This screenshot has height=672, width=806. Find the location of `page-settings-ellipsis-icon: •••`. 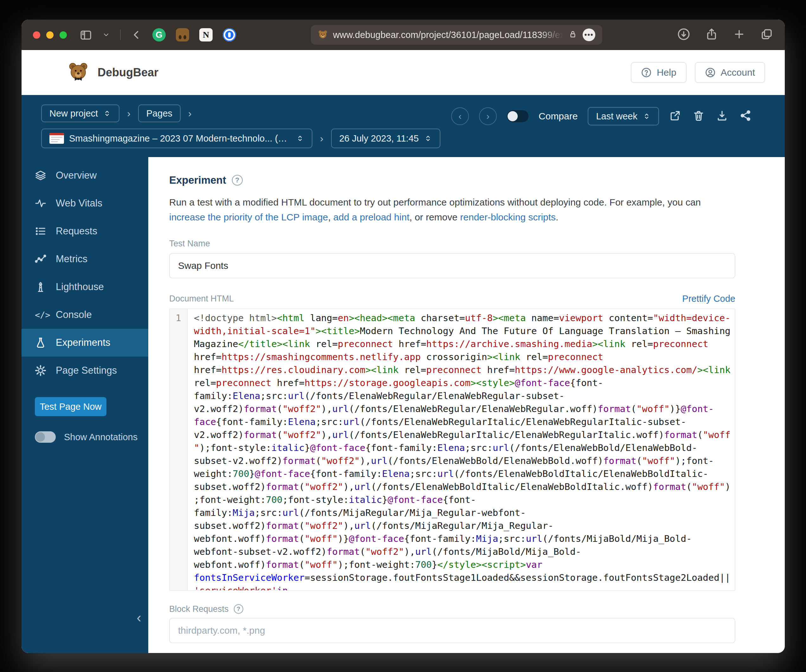

page-settings-ellipsis-icon: ••• is located at coordinates (589, 35).